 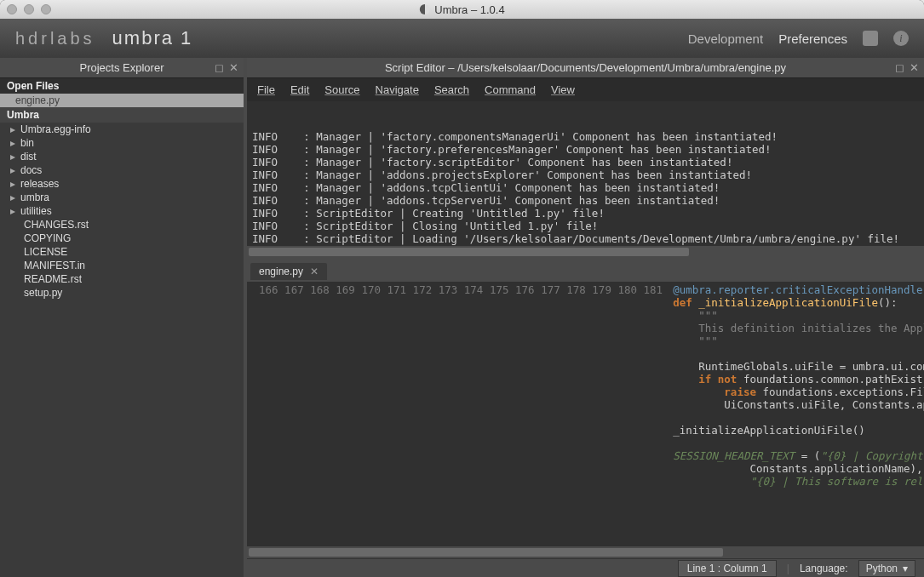 I want to click on menu-file: File, so click(x=266, y=90).